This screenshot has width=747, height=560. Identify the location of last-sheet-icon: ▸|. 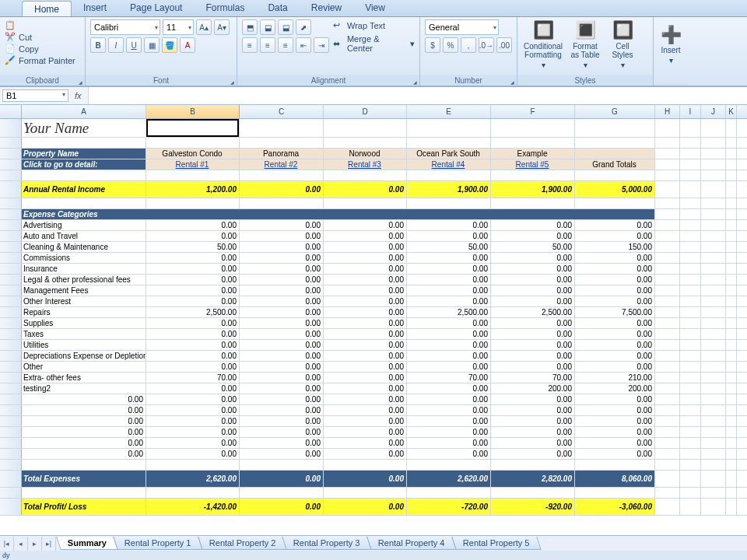
(49, 544).